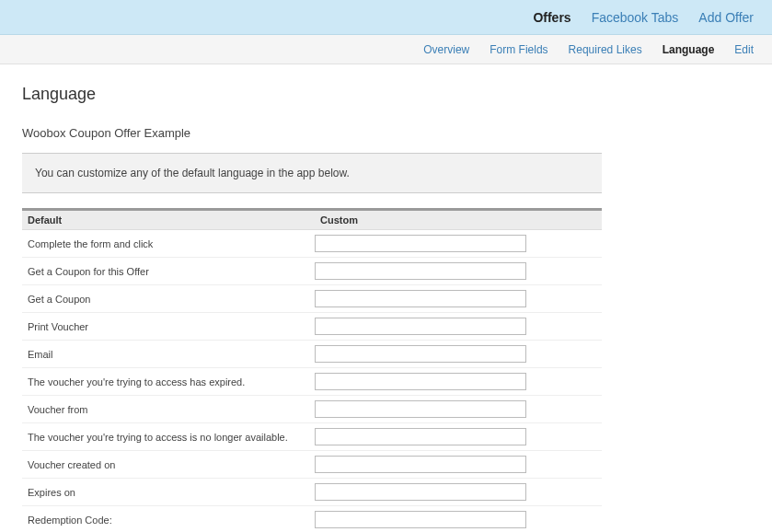 This screenshot has width=772, height=532. What do you see at coordinates (386, 50) in the screenshot?
I see `sub-nav: Overview Form Fields Required Likes Lang…` at bounding box center [386, 50].